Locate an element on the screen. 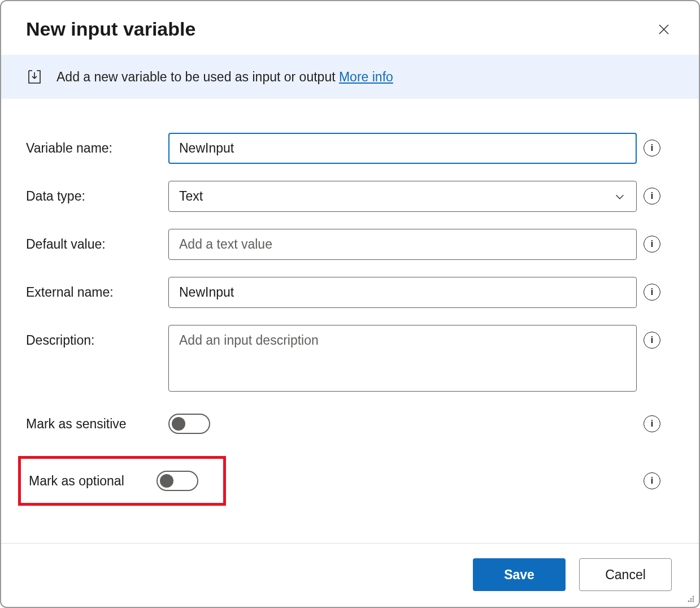 This screenshot has width=700, height=608. mark-sensitive-toggle is located at coordinates (189, 424).